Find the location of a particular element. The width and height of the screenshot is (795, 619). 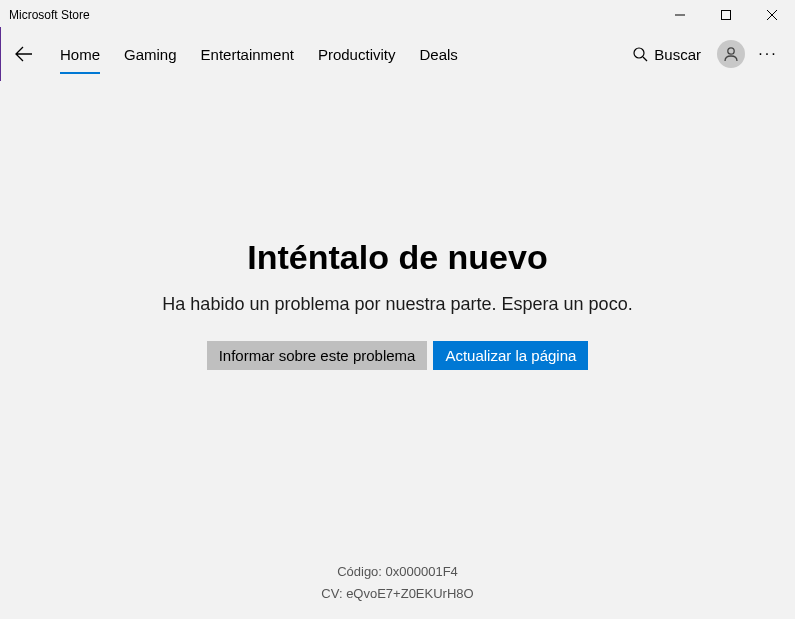

window-controls is located at coordinates (726, 15).